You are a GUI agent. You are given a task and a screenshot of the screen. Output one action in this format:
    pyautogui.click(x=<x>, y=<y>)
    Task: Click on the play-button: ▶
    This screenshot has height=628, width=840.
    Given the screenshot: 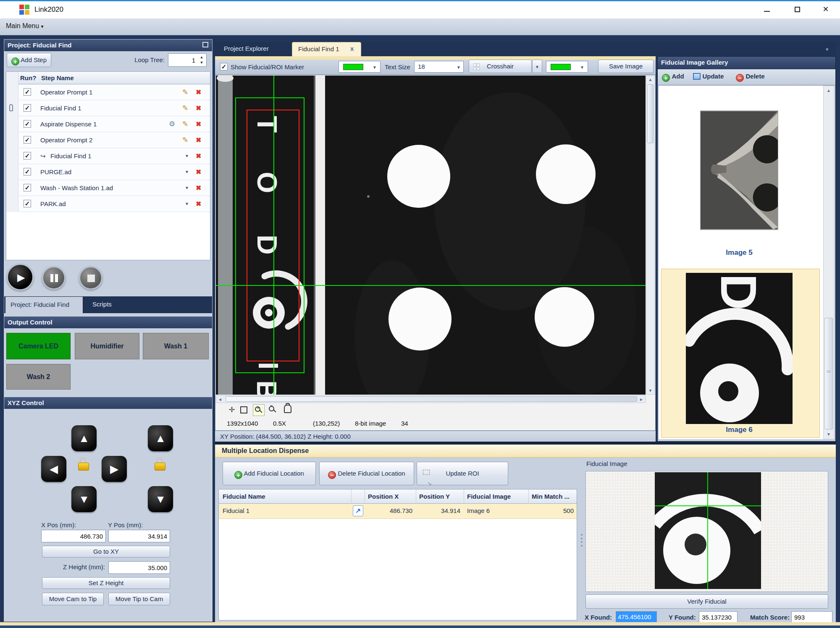 What is the action you would take?
    pyautogui.click(x=20, y=277)
    